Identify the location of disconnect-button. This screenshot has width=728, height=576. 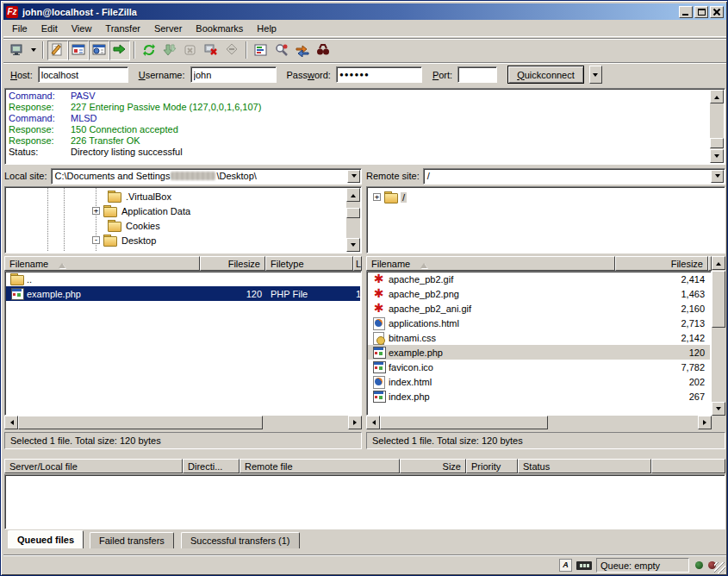
(211, 50).